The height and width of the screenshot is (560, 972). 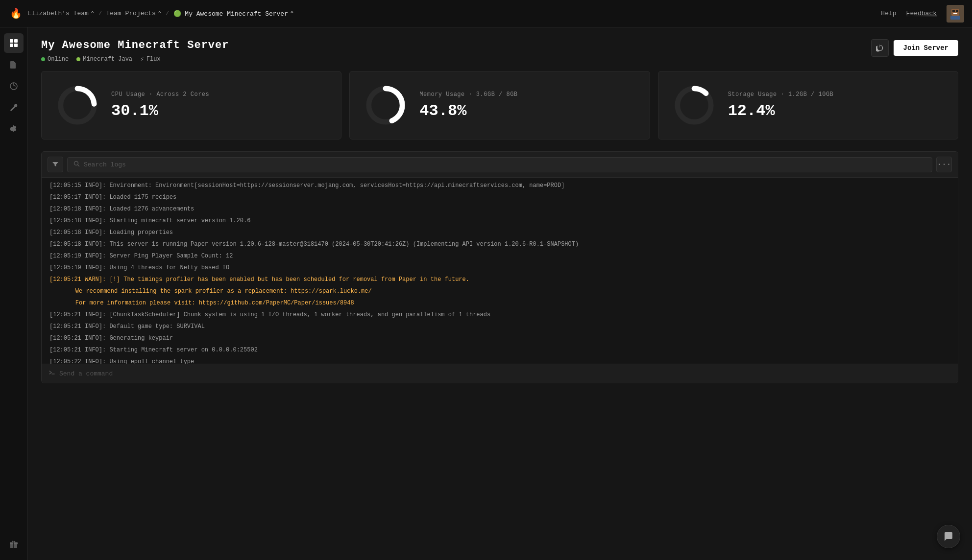 I want to click on logs-search-bar, so click(x=500, y=164).